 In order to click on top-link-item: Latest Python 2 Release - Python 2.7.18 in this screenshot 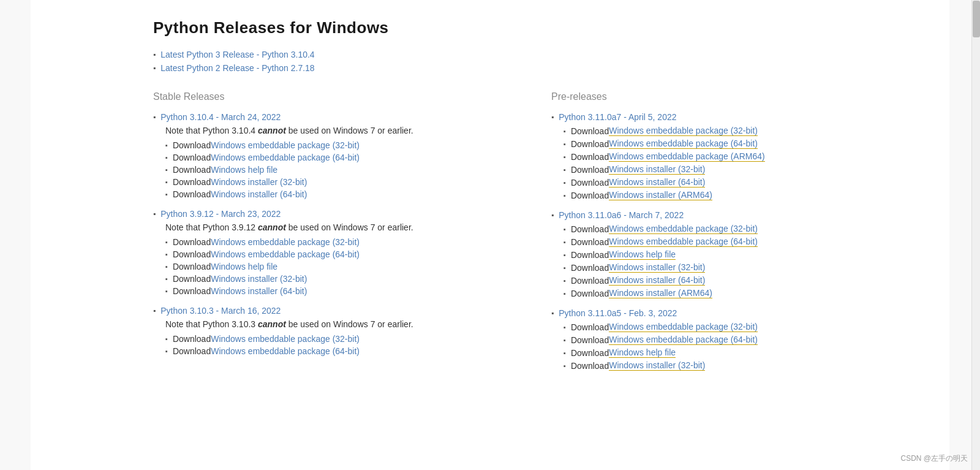, I will do `click(539, 68)`.